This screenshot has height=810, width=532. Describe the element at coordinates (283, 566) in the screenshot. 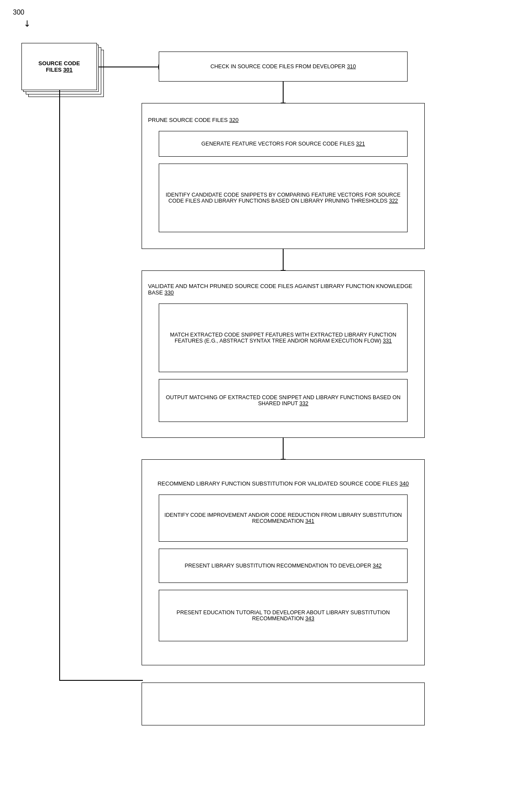

I see `box-342-label: PRESENT LIBRARY SUBSTITUTION RECOMMENDAT…` at that location.